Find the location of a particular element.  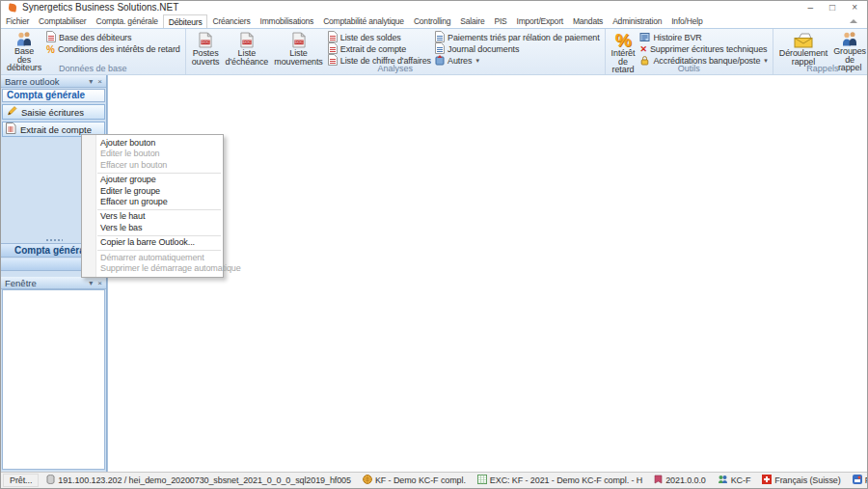

small-button-label: Base des débiteurs is located at coordinates (95, 38).